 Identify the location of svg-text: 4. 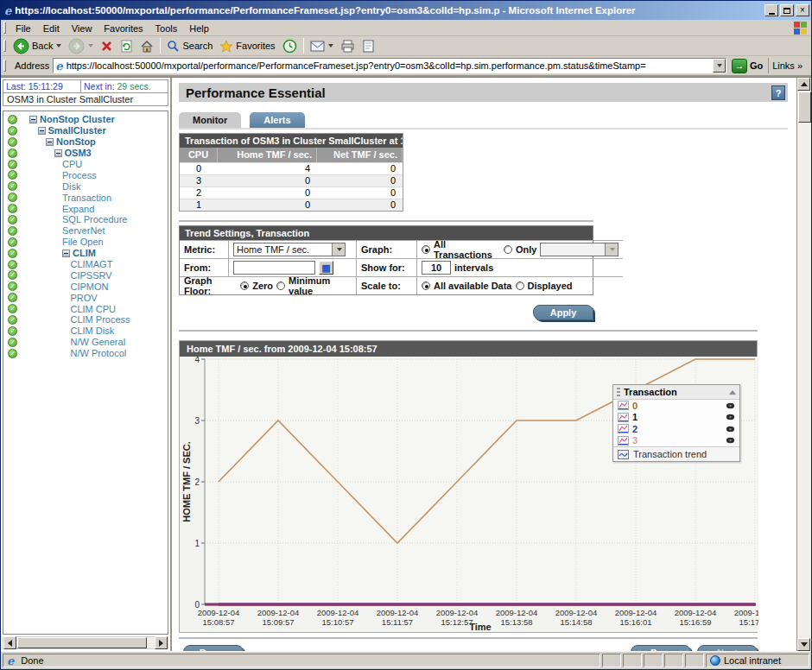
(197, 361).